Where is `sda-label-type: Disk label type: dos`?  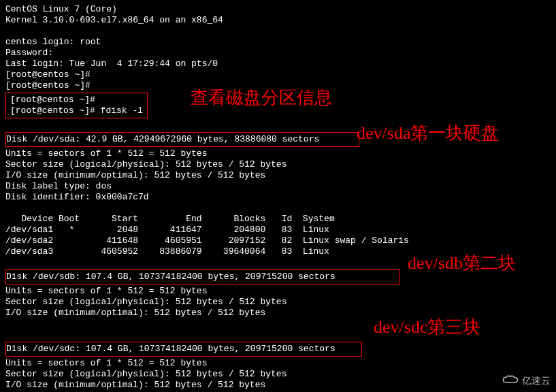
sda-label-type: Disk label type: dos is located at coordinates (278, 186).